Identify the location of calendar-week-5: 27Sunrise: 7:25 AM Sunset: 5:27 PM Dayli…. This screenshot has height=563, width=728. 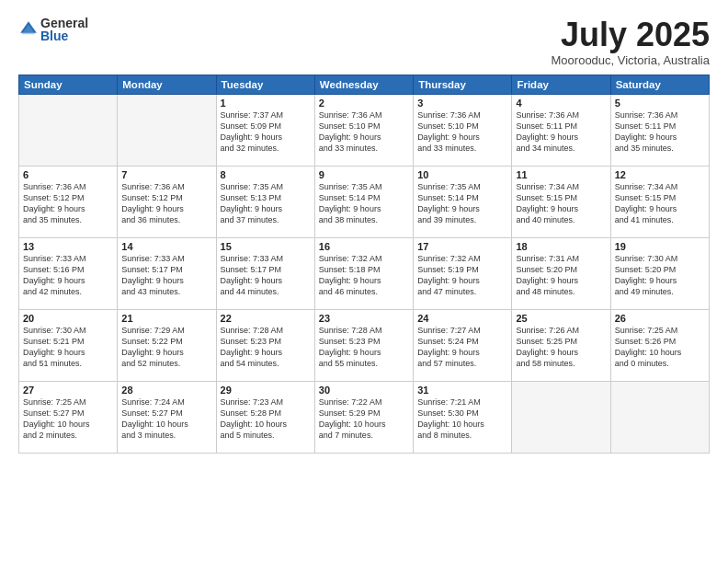
(364, 417).